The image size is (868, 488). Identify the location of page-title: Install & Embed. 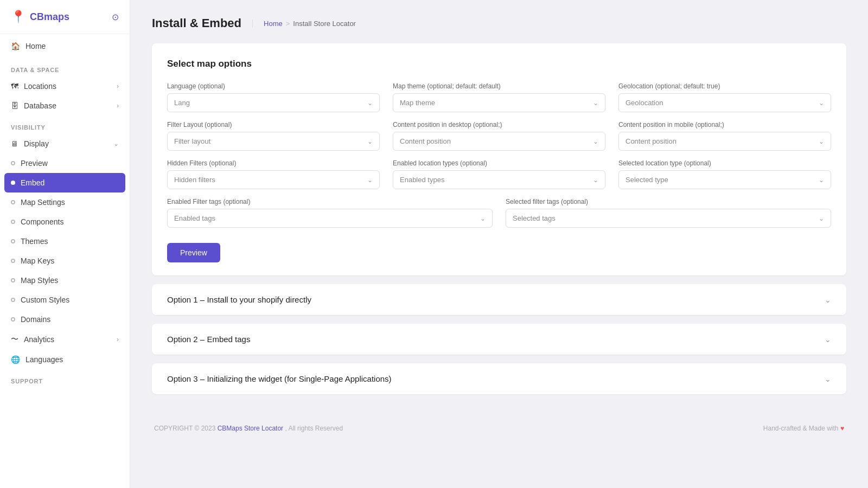
(196, 23).